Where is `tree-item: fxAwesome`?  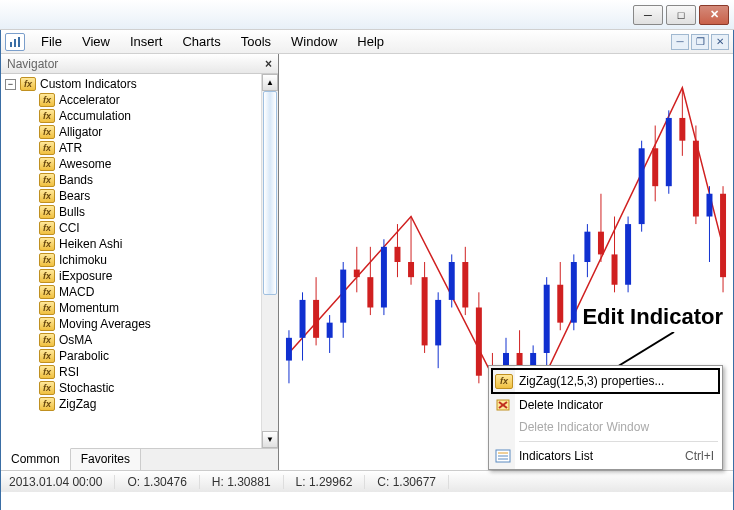
tree-item: fxAwesome is located at coordinates (131, 164).